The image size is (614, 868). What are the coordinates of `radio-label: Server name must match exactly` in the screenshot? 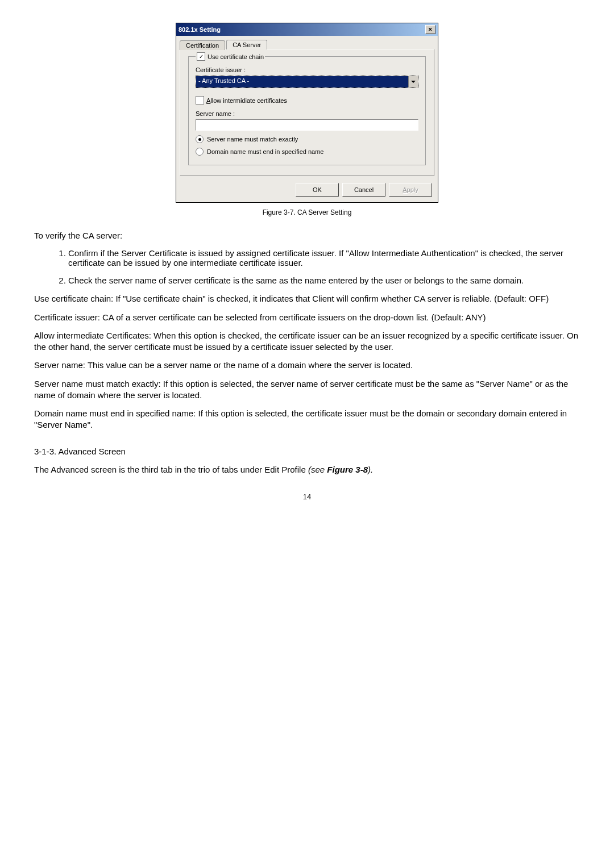 It's located at (252, 139).